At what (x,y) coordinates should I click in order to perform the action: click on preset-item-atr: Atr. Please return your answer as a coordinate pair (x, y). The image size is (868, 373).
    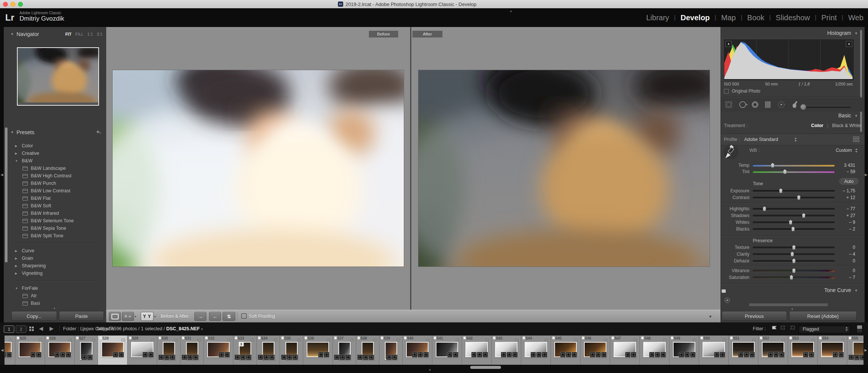
    Looking at the image, I should click on (55, 296).